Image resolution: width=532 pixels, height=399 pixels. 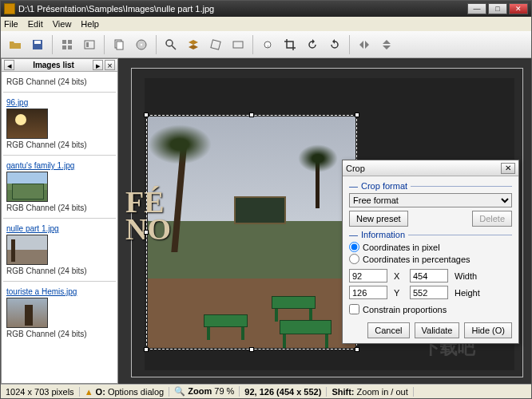 I want to click on cd-icon, so click(x=141, y=45).